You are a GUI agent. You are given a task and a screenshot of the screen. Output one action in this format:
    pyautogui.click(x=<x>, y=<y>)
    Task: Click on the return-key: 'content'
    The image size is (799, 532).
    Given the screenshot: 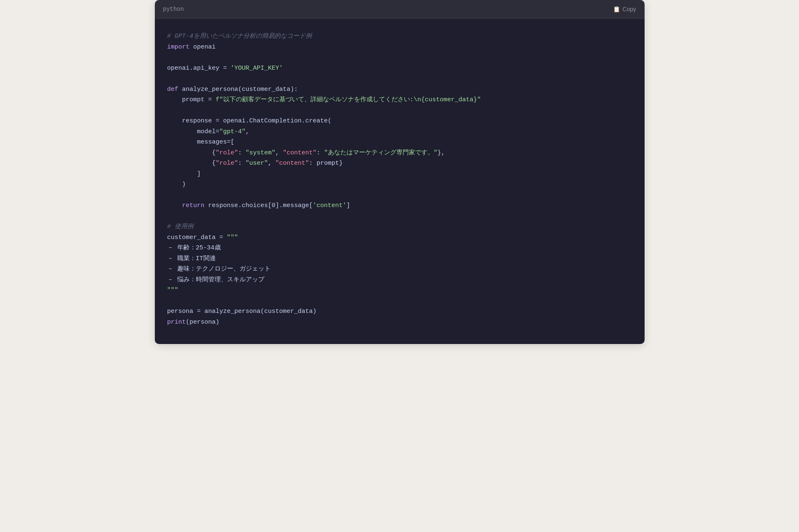 What is the action you would take?
    pyautogui.click(x=330, y=206)
    